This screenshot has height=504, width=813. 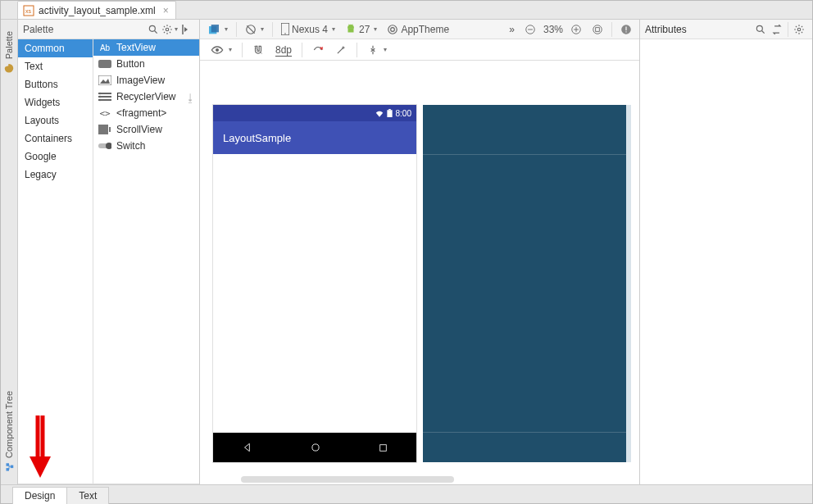 I want to click on design-toolbar-top: ▾ ▾ Nexus 4▾ 27▾ AppTheme » 33%, so click(x=420, y=30).